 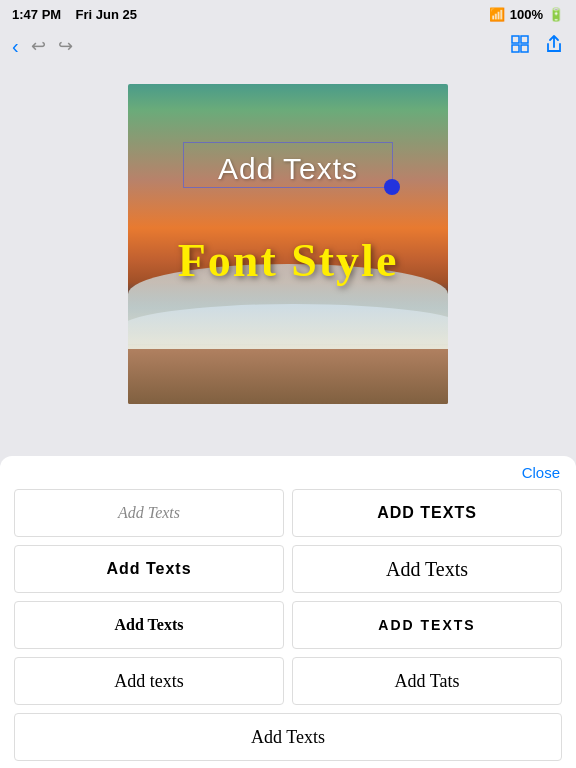 What do you see at coordinates (149, 513) in the screenshot?
I see `font-item-0: Add Texts` at bounding box center [149, 513].